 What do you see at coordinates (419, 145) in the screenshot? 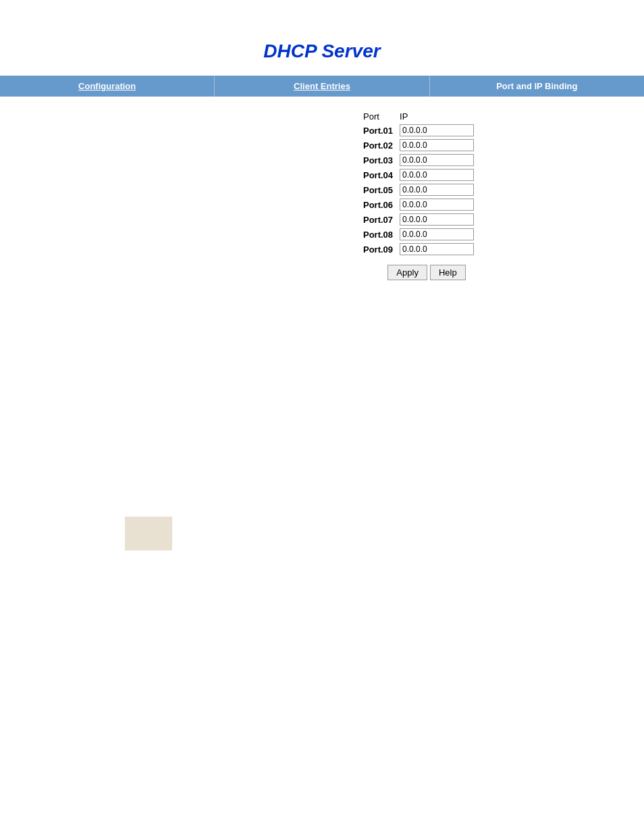
I see `table-row: Port.02` at bounding box center [419, 145].